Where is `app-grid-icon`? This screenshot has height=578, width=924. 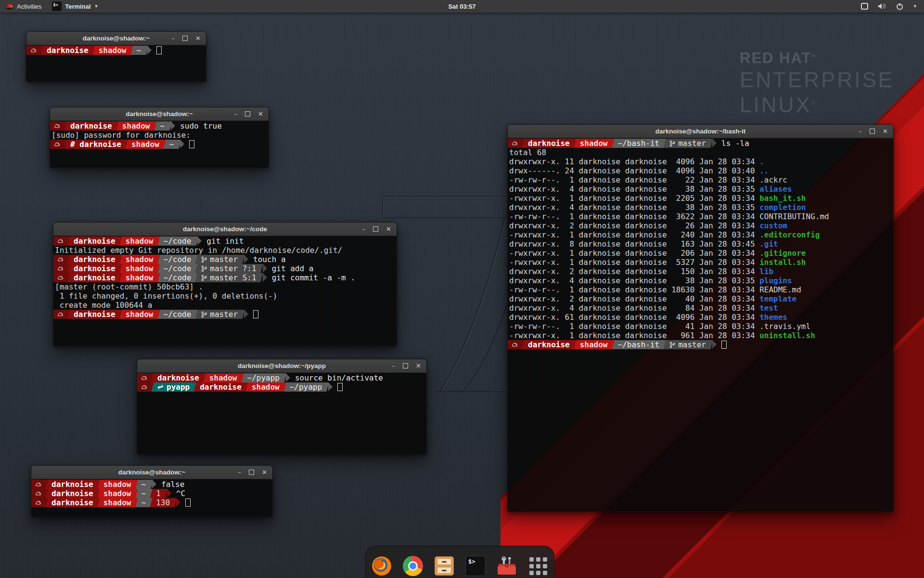
app-grid-icon is located at coordinates (538, 566).